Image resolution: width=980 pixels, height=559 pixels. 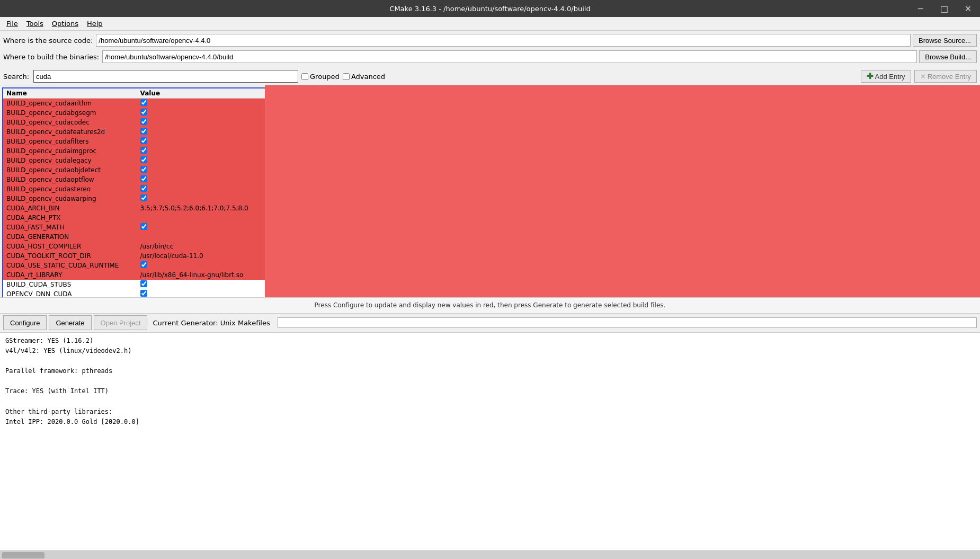 I want to click on entry-name: CUDA_ARCH_PTX, so click(x=70, y=218).